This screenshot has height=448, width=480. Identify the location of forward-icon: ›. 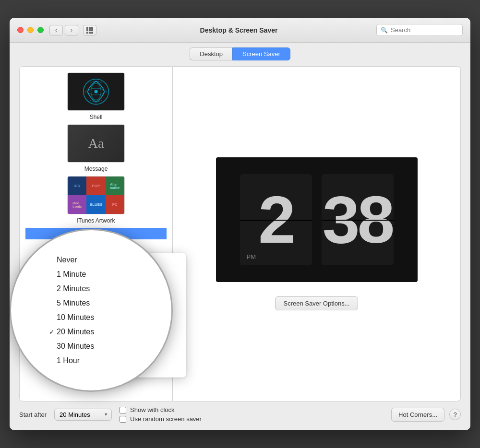
(72, 30).